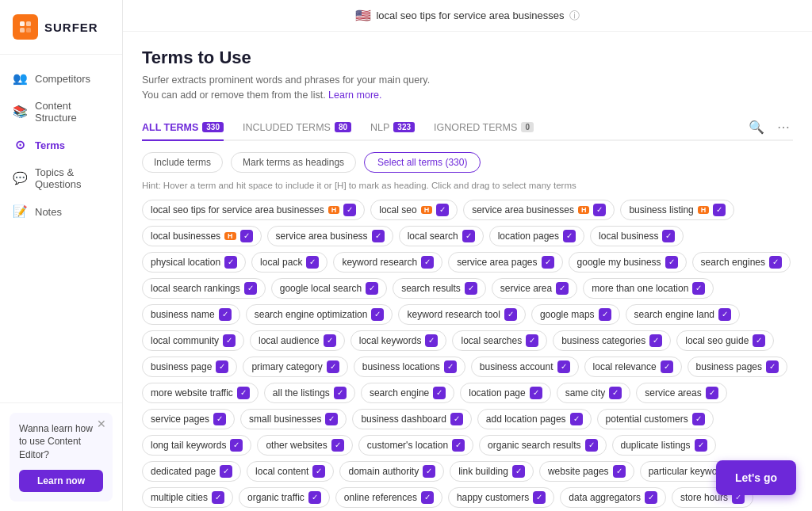  Describe the element at coordinates (197, 445) in the screenshot. I see `term-chip: long tail keywords✓` at that location.